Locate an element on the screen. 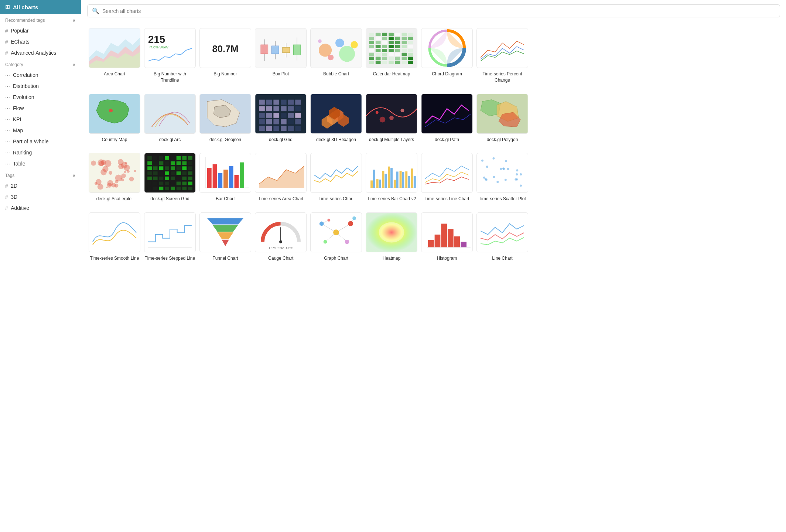  sidebar-category-part-of-a-whole: ⋯ Part of a Whole is located at coordinates (41, 141).